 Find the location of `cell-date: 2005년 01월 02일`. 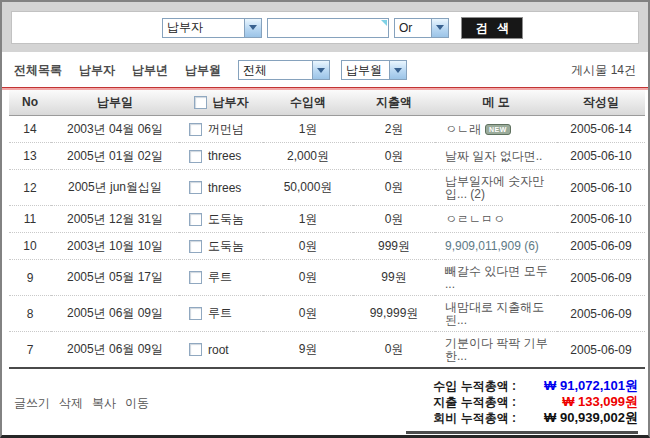

cell-date: 2005년 01월 02일 is located at coordinates (115, 156).